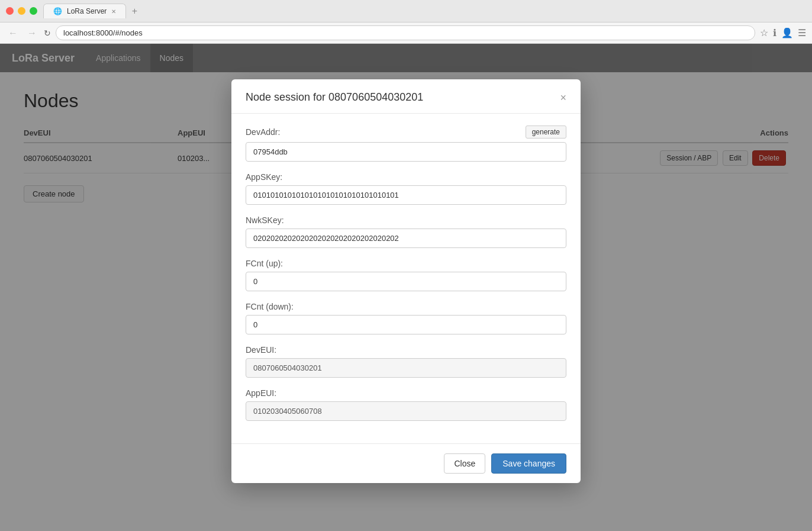 The image size is (812, 531). I want to click on devaddr-label-row: DevAddr: generate, so click(406, 132).